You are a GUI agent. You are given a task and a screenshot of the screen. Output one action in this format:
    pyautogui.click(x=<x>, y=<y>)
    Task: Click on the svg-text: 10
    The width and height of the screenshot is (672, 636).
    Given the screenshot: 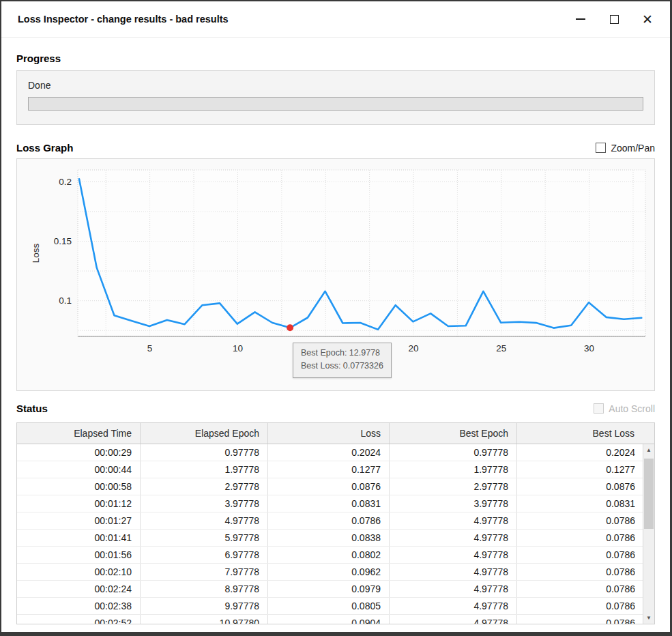 What is the action you would take?
    pyautogui.click(x=237, y=348)
    